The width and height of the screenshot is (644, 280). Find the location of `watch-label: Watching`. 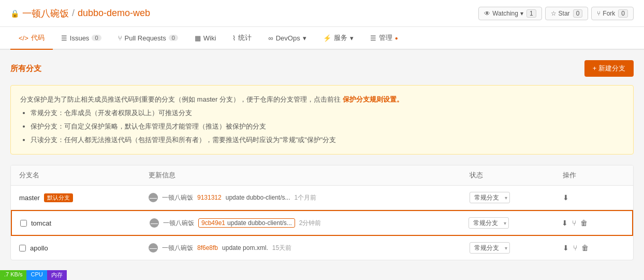

watch-label: Watching is located at coordinates (505, 13).